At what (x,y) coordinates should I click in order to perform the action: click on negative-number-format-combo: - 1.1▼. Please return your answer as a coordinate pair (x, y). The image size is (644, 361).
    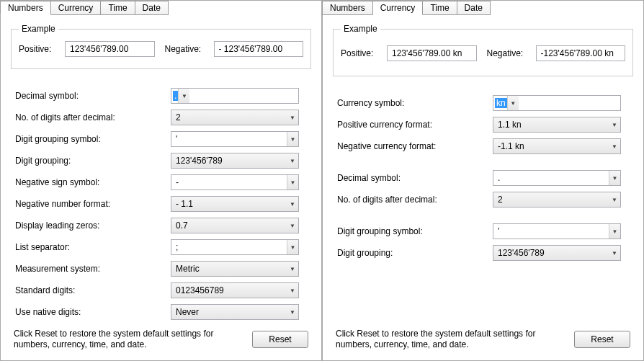
    Looking at the image, I should click on (235, 204).